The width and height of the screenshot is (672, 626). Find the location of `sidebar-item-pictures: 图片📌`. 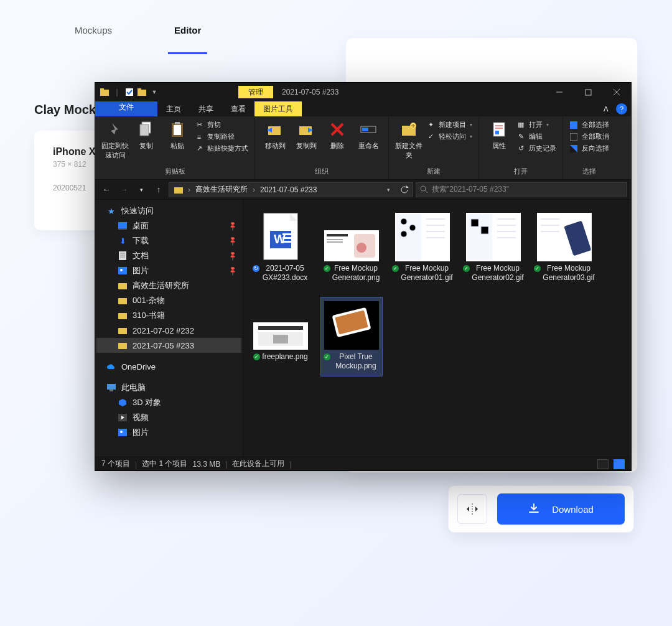

sidebar-item-pictures: 图片📌 is located at coordinates (169, 271).